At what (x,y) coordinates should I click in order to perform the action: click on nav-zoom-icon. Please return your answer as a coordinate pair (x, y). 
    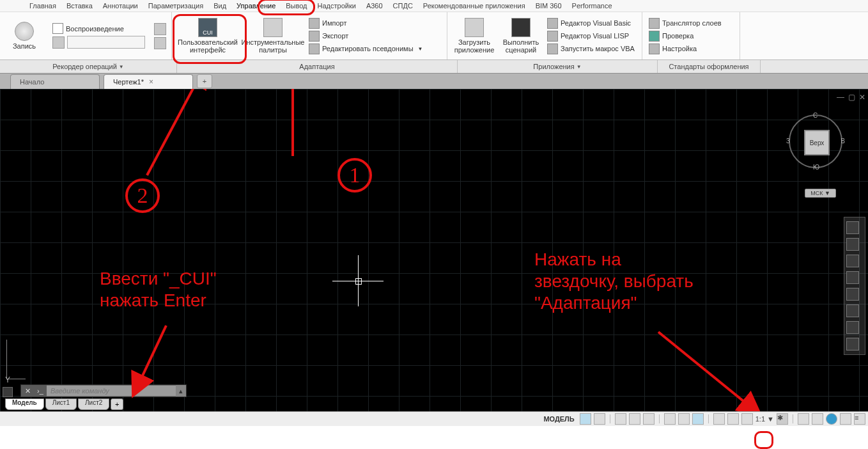
    Looking at the image, I should click on (853, 261).